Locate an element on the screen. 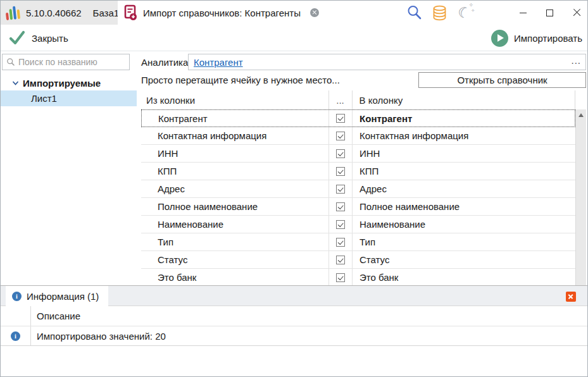  close-button: Закрыть is located at coordinates (38, 38).